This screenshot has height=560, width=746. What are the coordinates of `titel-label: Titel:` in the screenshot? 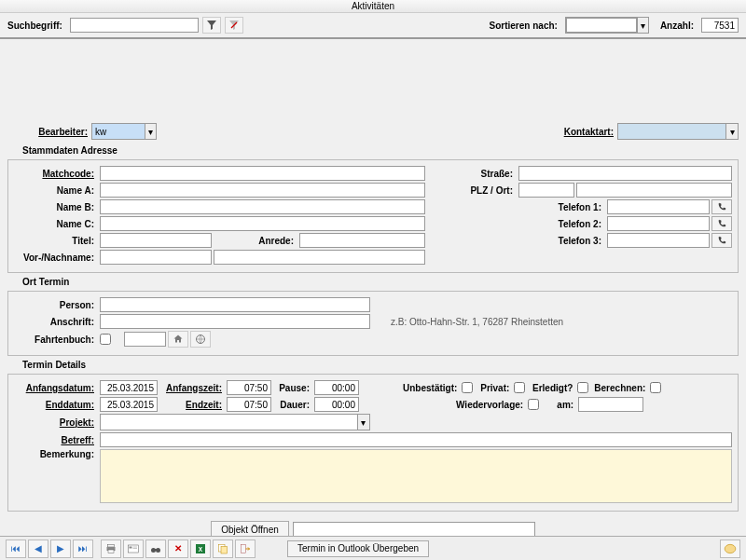 It's located at (56, 240).